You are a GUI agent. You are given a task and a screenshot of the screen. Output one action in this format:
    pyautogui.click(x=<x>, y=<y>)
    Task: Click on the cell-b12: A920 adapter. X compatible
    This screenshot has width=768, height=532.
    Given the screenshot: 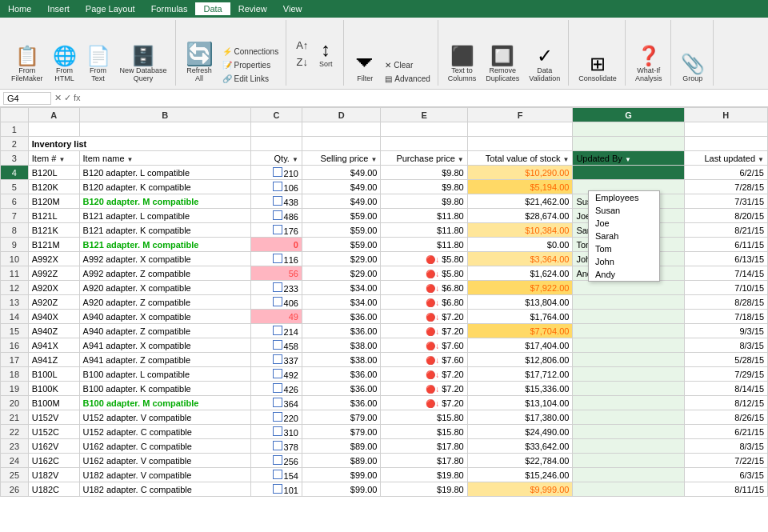 What is the action you would take?
    pyautogui.click(x=165, y=288)
    